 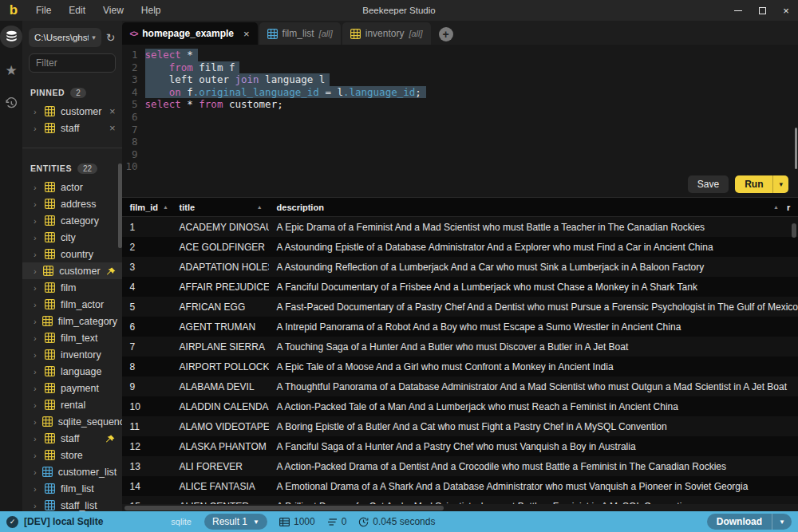 What do you see at coordinates (147, 447) in the screenshot?
I see `cell-film-id: 12` at bounding box center [147, 447].